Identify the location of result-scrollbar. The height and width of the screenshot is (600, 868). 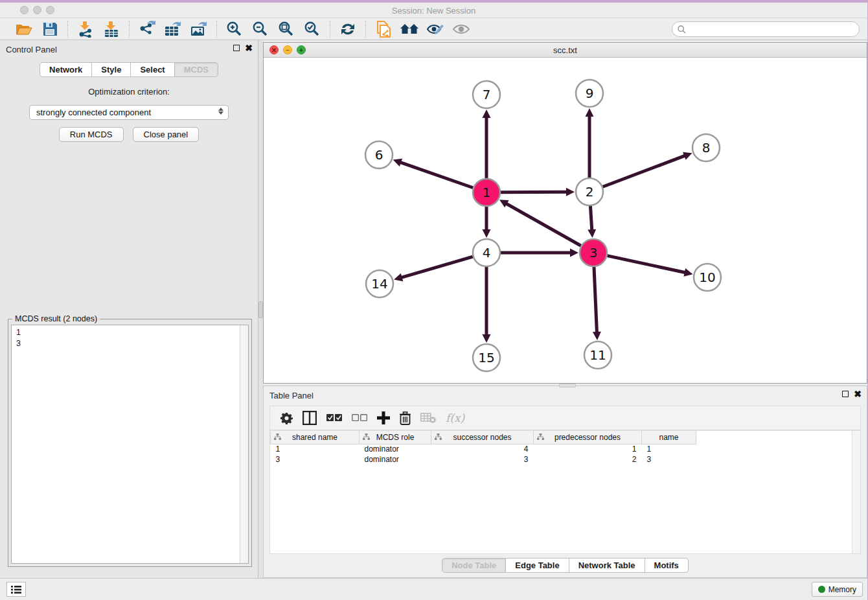
(244, 444).